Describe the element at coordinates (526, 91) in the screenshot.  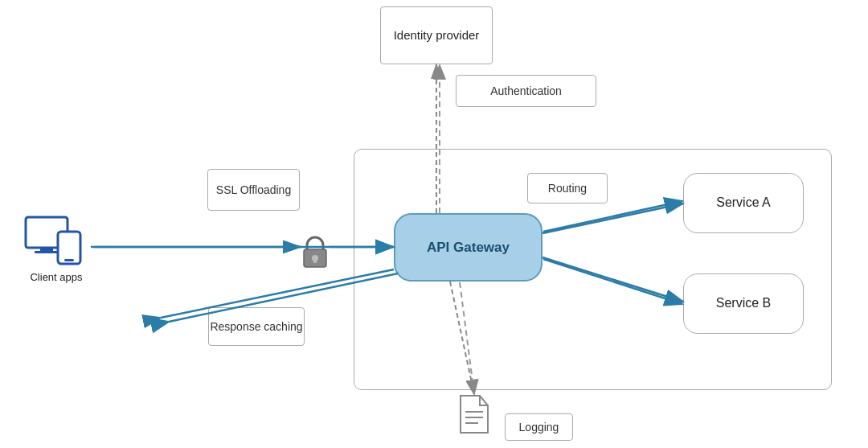
I see `authentication-label: Authentication` at that location.